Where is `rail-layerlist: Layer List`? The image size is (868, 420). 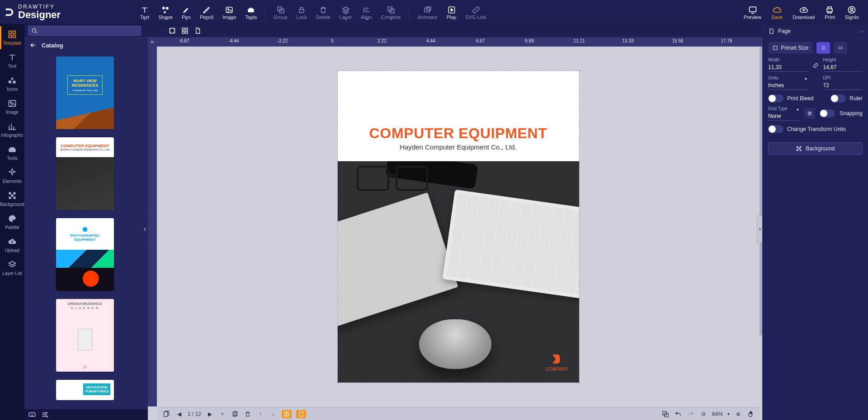
rail-layerlist: Layer List is located at coordinates (12, 268).